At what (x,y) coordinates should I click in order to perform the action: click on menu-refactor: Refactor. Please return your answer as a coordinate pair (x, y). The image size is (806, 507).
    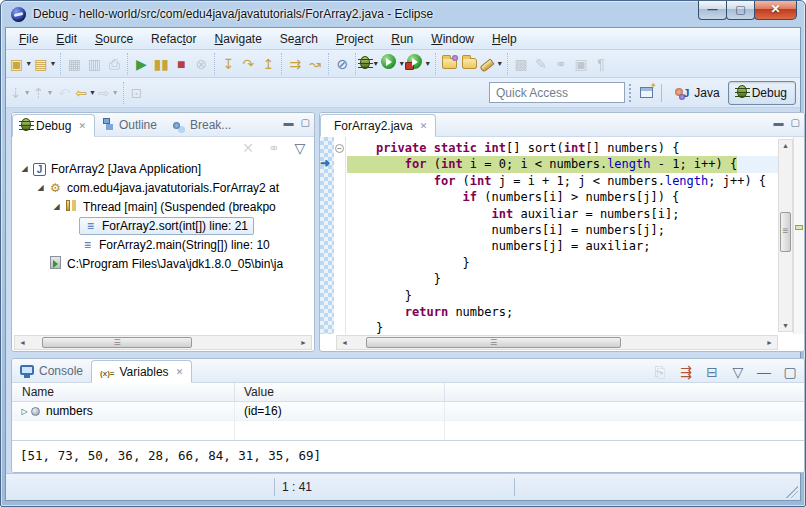
    Looking at the image, I should click on (174, 39).